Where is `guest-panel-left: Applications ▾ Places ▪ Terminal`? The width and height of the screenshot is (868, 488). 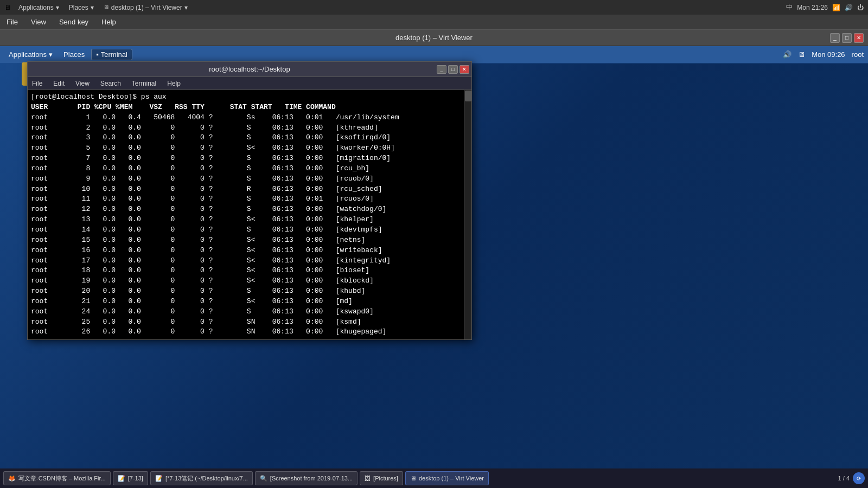
guest-panel-left: Applications ▾ Places ▪ Terminal is located at coordinates (68, 54).